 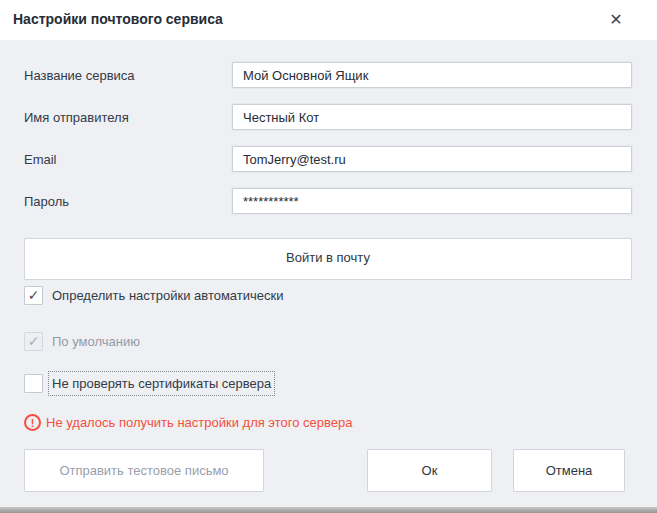 What do you see at coordinates (154, 295) in the screenshot?
I see `auto-settings-checkbox-row: ✓ Определить настройки автоматически` at bounding box center [154, 295].